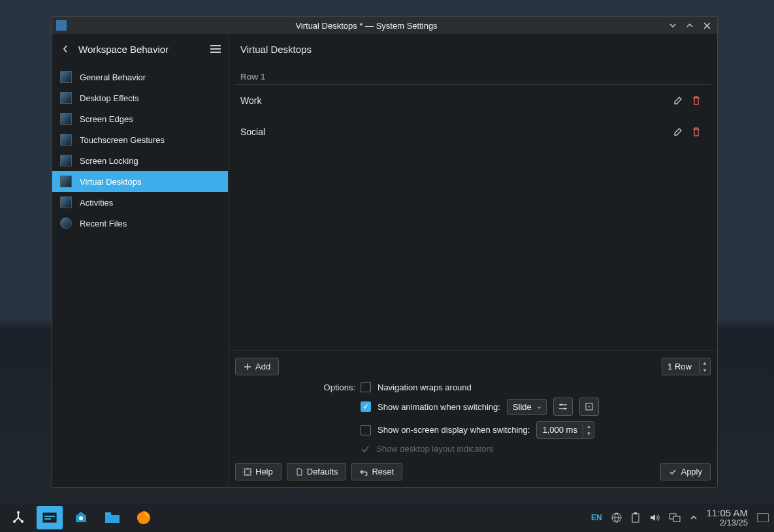 This screenshot has height=532, width=774. What do you see at coordinates (66, 181) in the screenshot?
I see `virtual-desktops-icon` at bounding box center [66, 181].